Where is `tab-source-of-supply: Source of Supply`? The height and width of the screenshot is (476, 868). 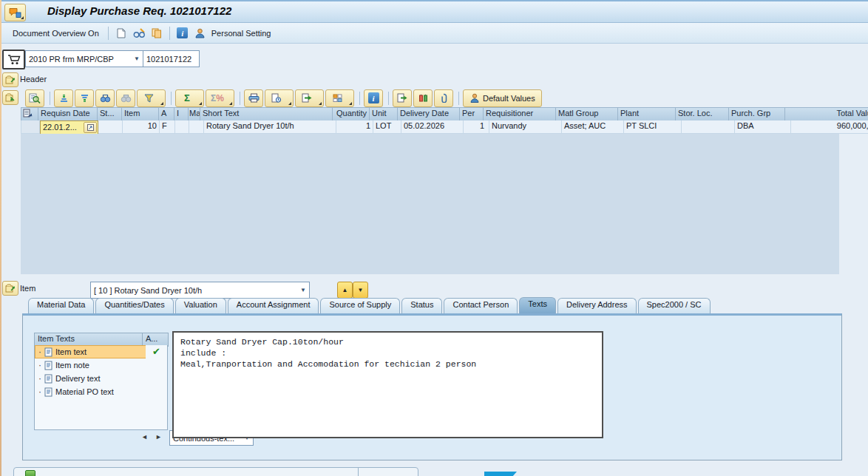 tab-source-of-supply: Source of Supply is located at coordinates (360, 306).